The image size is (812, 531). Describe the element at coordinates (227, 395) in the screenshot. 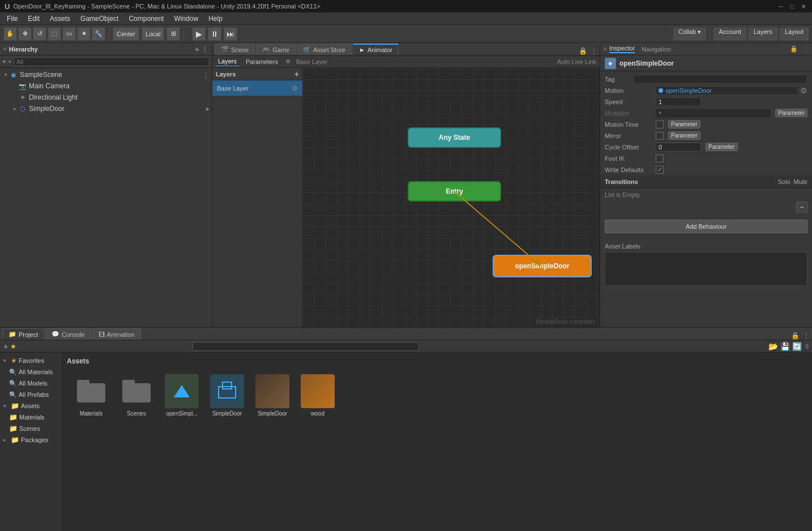

I see `asset-simpledoor-prefab: SimpleDoor` at that location.